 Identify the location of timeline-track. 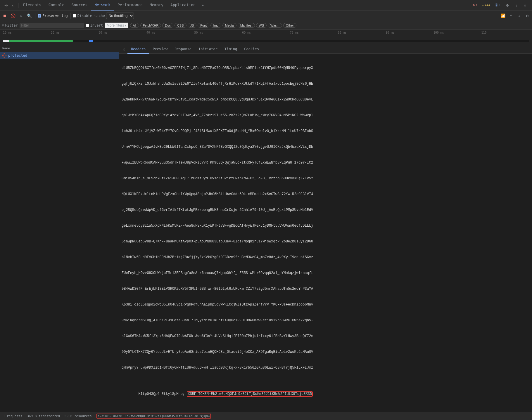
(266, 41).